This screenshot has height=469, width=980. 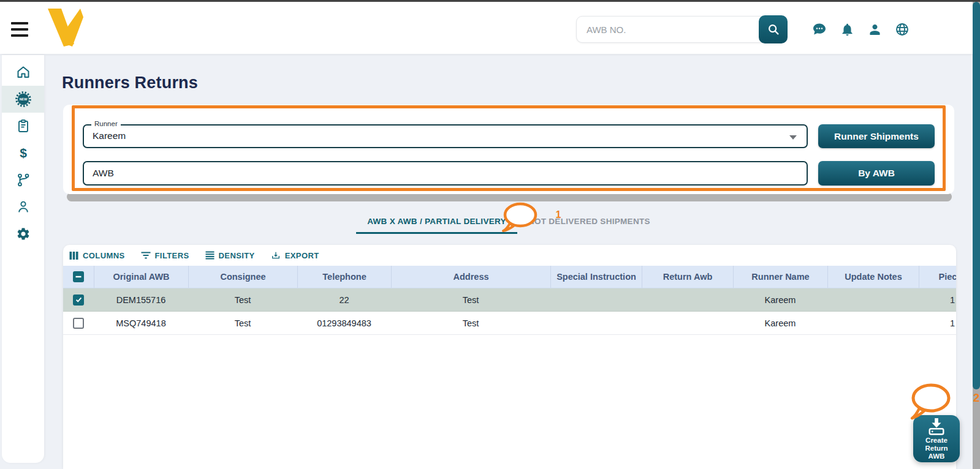 What do you see at coordinates (510, 255) in the screenshot?
I see `grid-toolbar: COLUMNS FILTERS DENSITY EXPORT` at bounding box center [510, 255].